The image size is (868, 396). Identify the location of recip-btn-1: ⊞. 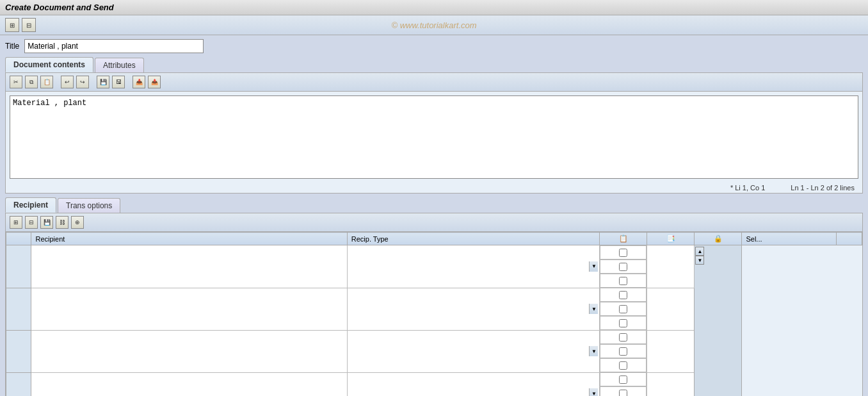
(16, 222).